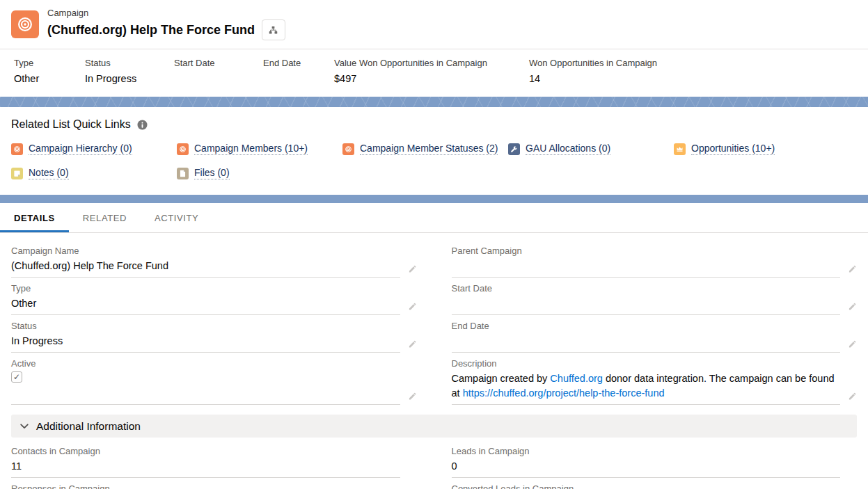 The width and height of the screenshot is (868, 489). I want to click on tab-activity: ACTIVITY, so click(177, 218).